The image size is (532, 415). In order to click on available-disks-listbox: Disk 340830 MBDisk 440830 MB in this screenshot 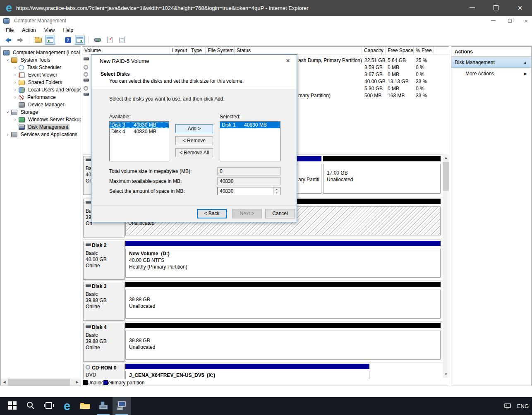, I will do `click(139, 142)`.